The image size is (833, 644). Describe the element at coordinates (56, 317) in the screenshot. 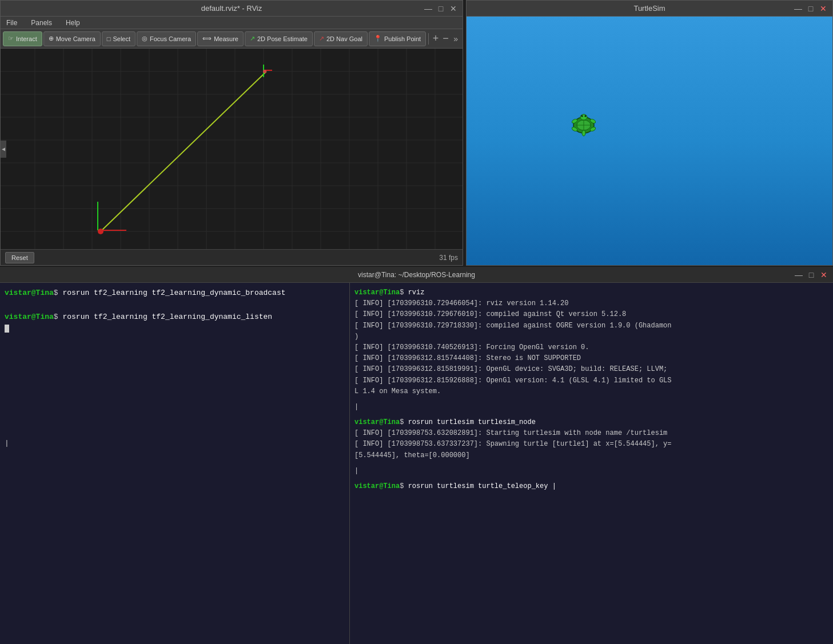

I see `term-left-dollar2: $` at that location.